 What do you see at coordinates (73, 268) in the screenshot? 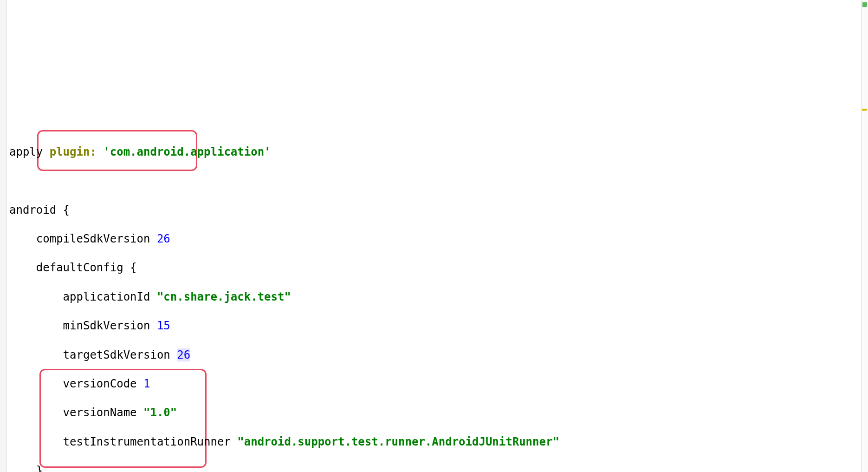
I see `code-text: defaultConfig {` at bounding box center [73, 268].